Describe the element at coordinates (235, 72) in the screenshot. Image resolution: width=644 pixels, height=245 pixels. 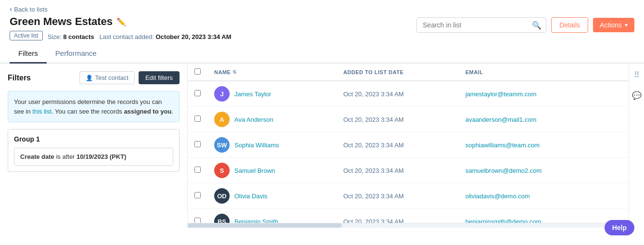
I see `name-sort-icon: ⇅` at that location.